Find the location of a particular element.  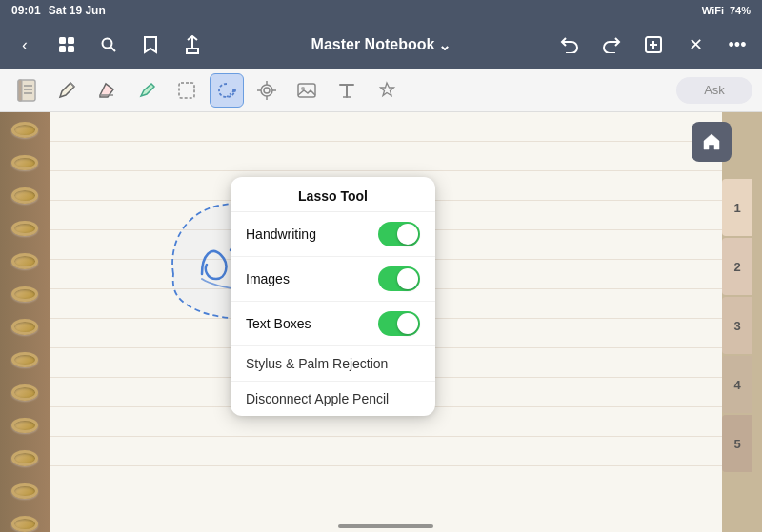

images-toggle is located at coordinates (399, 279).